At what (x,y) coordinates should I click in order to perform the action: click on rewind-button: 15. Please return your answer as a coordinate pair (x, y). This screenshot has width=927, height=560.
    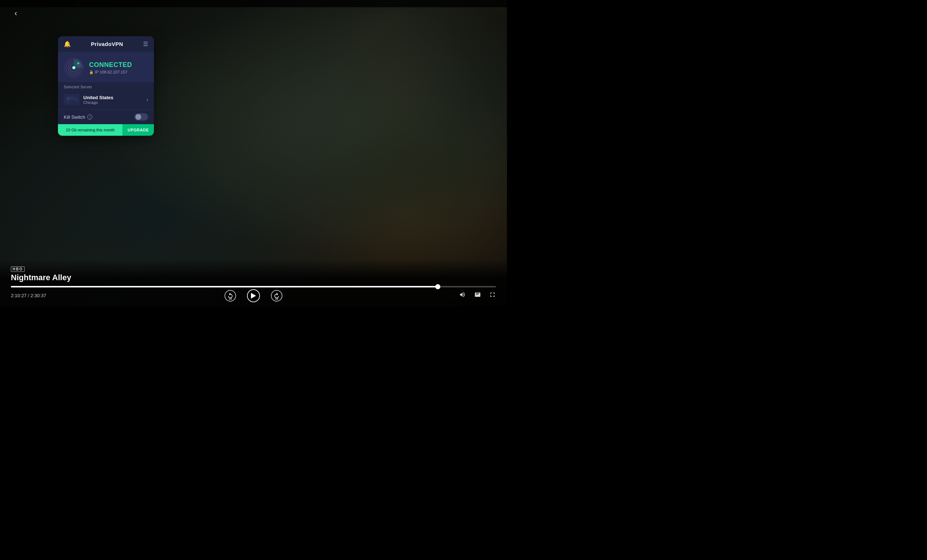
    Looking at the image, I should click on (230, 296).